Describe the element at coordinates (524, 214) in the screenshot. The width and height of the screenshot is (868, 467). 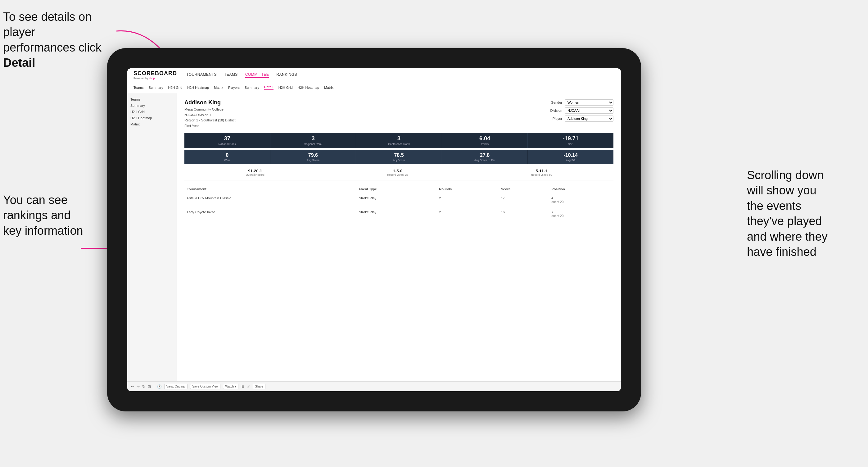
I see `cell-score-2: 16` at that location.